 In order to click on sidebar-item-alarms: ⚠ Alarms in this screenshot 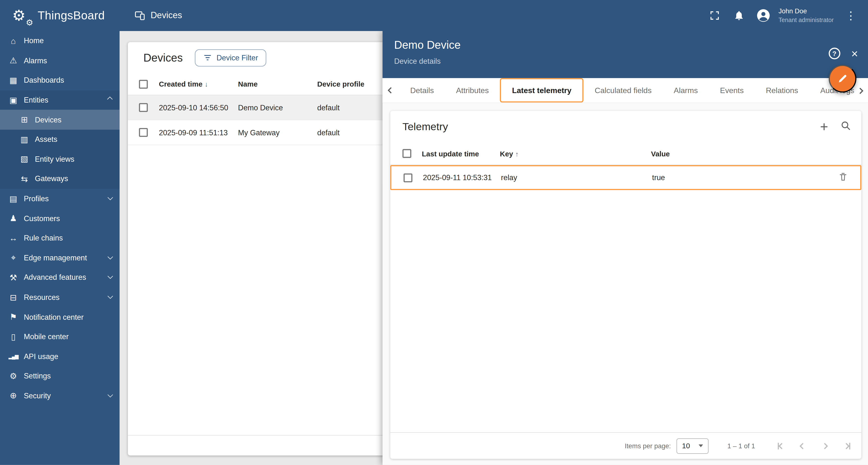, I will do `click(60, 61)`.